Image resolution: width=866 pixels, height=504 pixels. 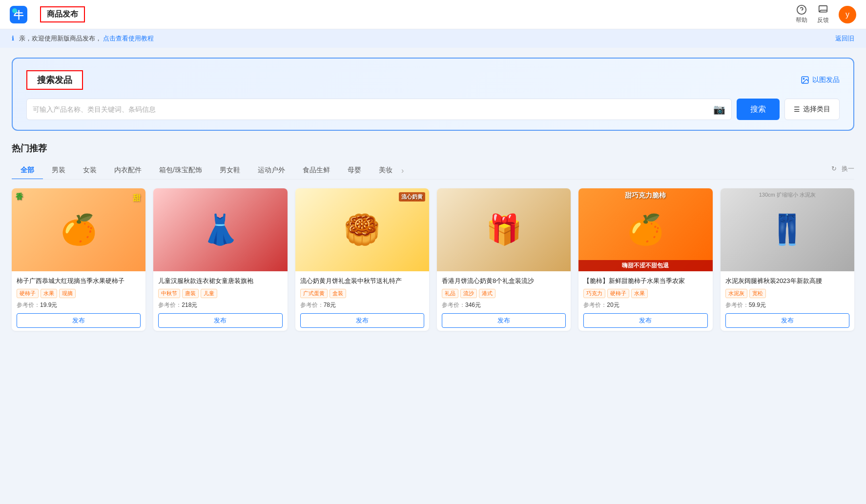 What do you see at coordinates (220, 301) in the screenshot?
I see `product-info: 儿童汉服秋款连衣裙女童唐装旗袍 中秋节 唐装 儿童 参考价：218元 发布` at bounding box center [220, 301].